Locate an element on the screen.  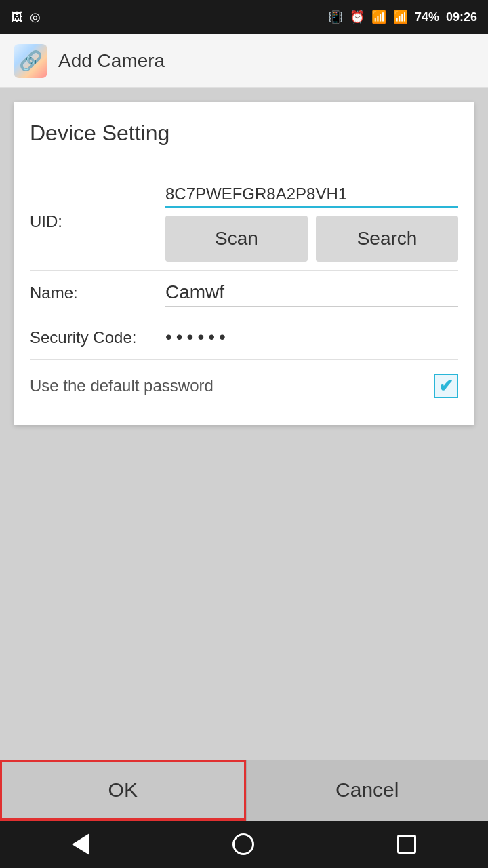
app-title: Add Camera is located at coordinates (111, 61).